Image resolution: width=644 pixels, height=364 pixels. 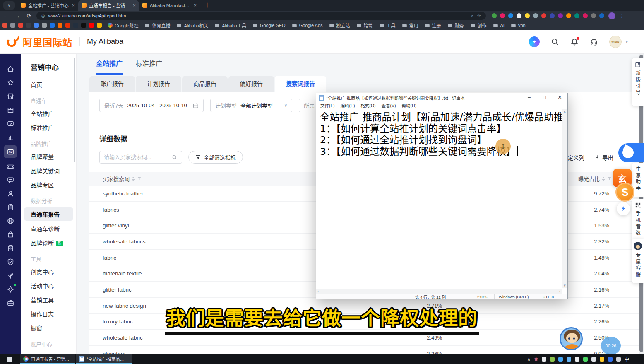 What do you see at coordinates (638, 220) in the screenshot?
I see `mobile-data-button: 手机看数` at bounding box center [638, 220].